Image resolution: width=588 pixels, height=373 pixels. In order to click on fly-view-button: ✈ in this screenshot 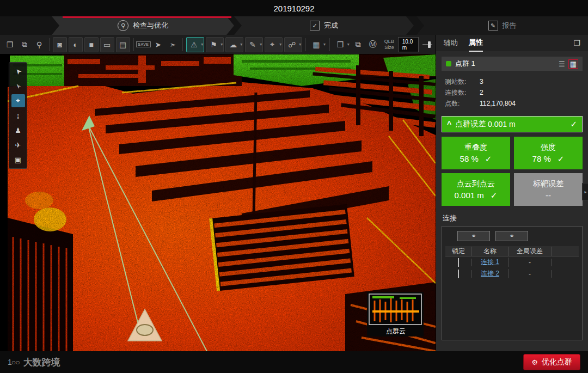, I will do `click(19, 145)`.